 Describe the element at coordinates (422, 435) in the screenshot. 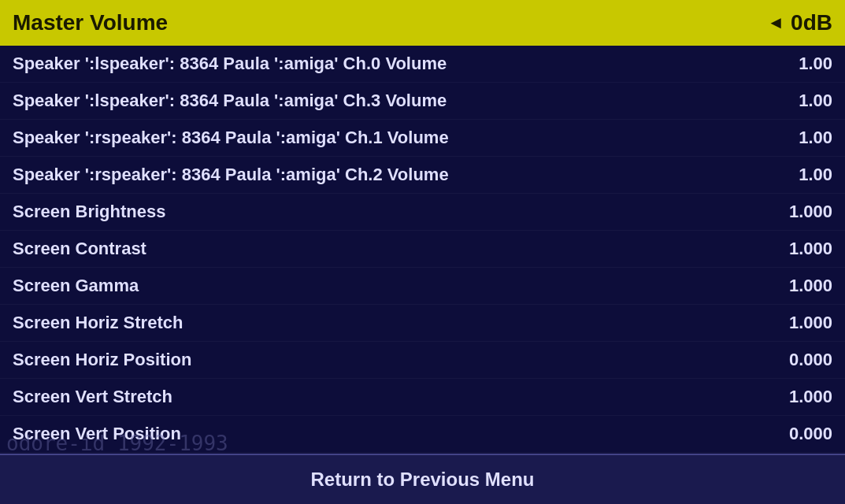

I see `menu-item: Screen Vert Position0.000` at that location.